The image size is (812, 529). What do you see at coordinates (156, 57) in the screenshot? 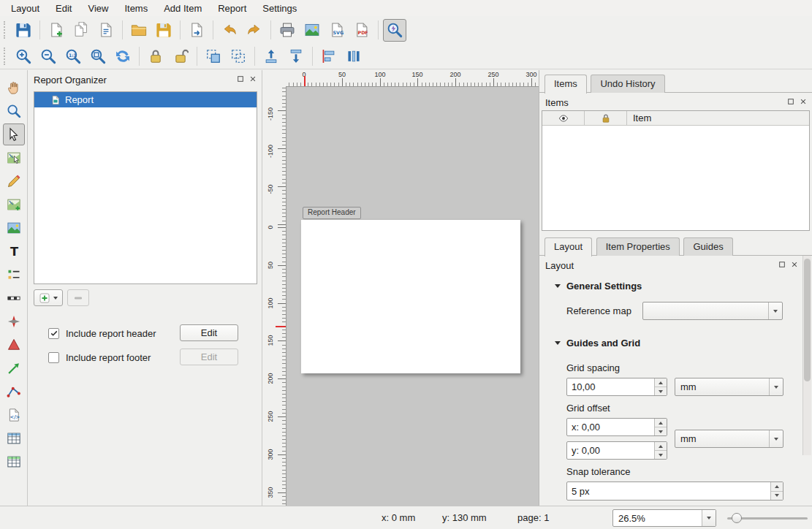
I see `lock-items-button` at bounding box center [156, 57].